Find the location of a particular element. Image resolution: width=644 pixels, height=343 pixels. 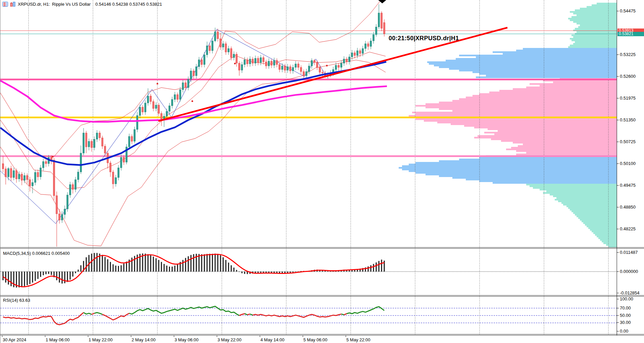

time-label: 3 May 22:00 is located at coordinates (230, 340).